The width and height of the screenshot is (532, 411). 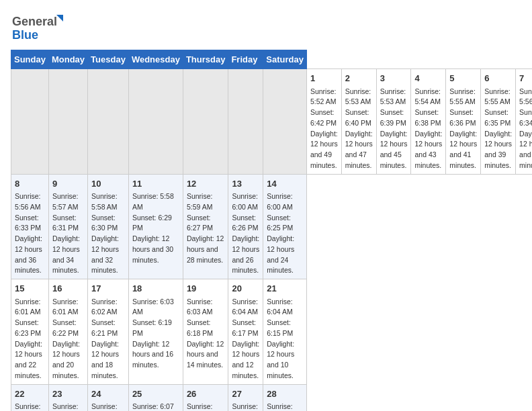 I want to click on sunrise: Sunrise: 6:06 AM, so click(x=105, y=407).